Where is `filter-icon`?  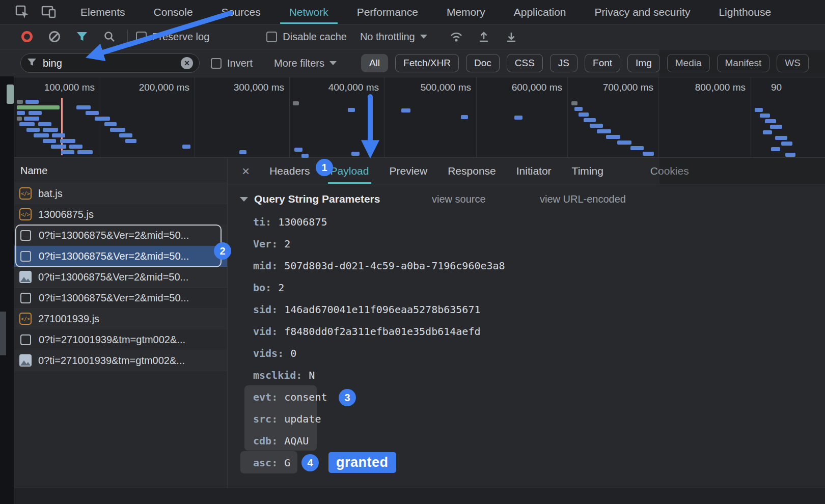
filter-icon is located at coordinates (82, 37).